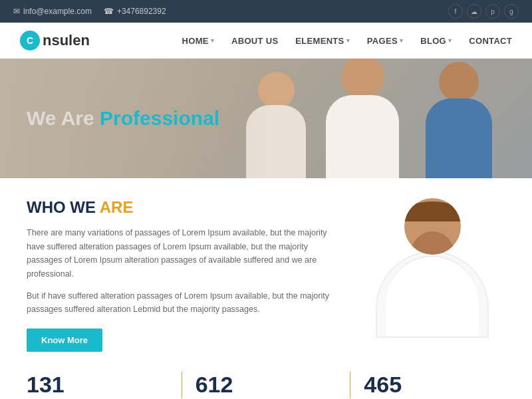 This screenshot has width=532, height=399. I want to click on social-icons: f ☁ p g, so click(483, 11).